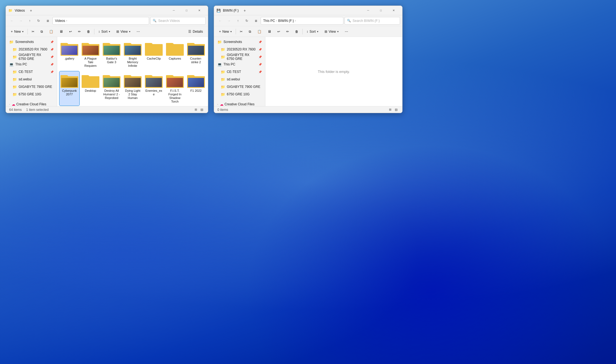 This screenshot has width=616, height=364. Describe the element at coordinates (133, 83) in the screenshot. I see `thumb-dyinglight` at that location.